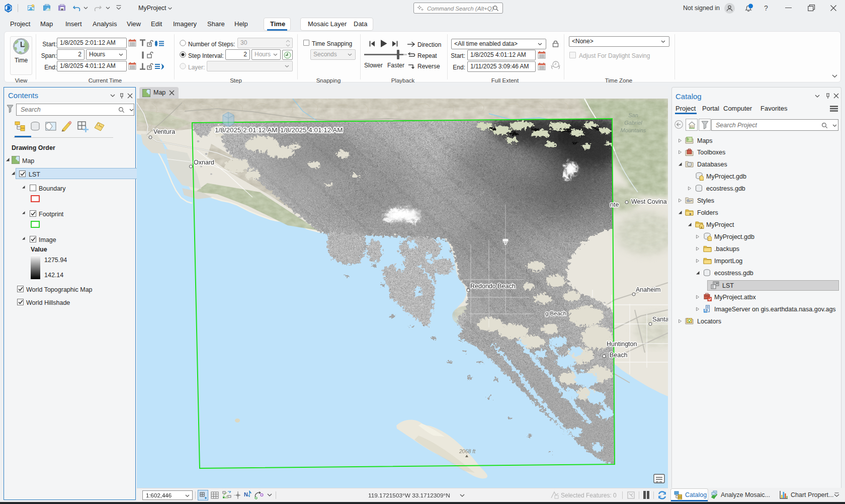  I want to click on svg-text: Mountains, so click(634, 130).